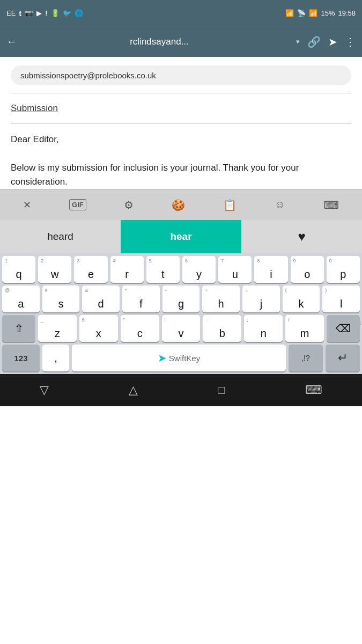  What do you see at coordinates (55, 269) in the screenshot?
I see `key-w: 2 w` at bounding box center [55, 269].